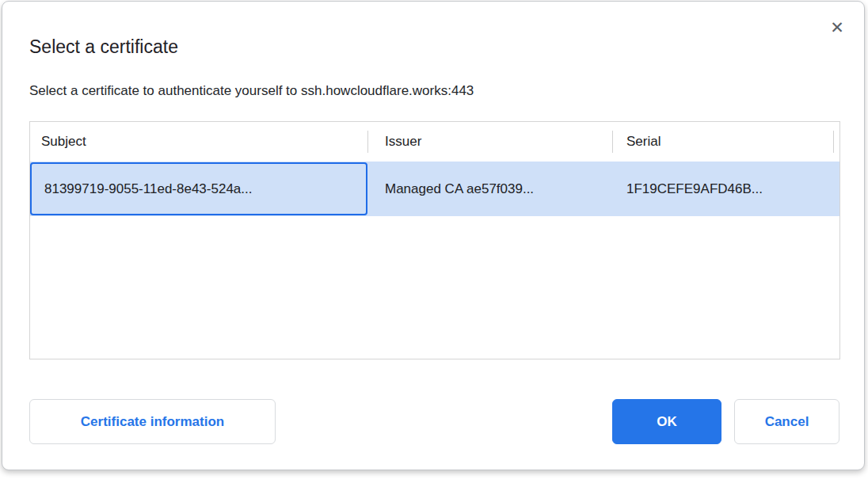 The width and height of the screenshot is (868, 483). What do you see at coordinates (199, 142) in the screenshot?
I see `column-header-subject: Subject` at bounding box center [199, 142].